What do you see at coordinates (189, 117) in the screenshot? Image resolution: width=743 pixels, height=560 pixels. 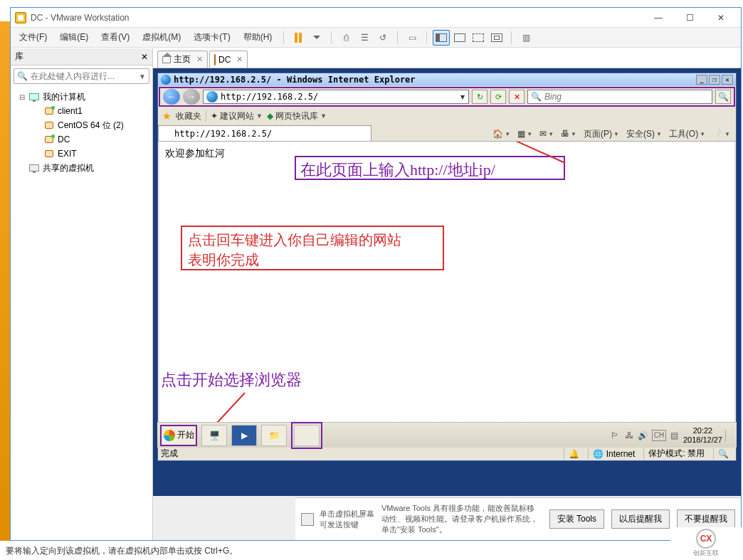 I see `favorites-label: 收藏夹` at bounding box center [189, 117].